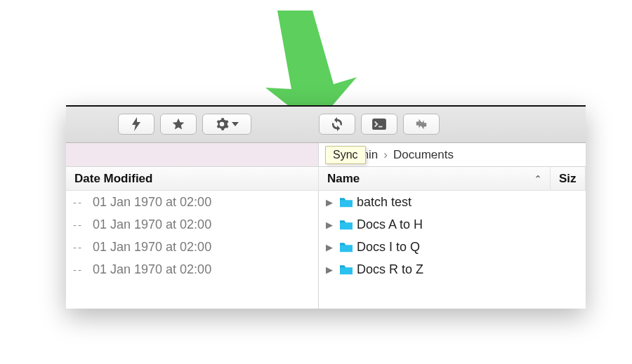 The image size is (632, 364). Describe the element at coordinates (423, 155) in the screenshot. I see `path-segment-2: Documents` at that location.